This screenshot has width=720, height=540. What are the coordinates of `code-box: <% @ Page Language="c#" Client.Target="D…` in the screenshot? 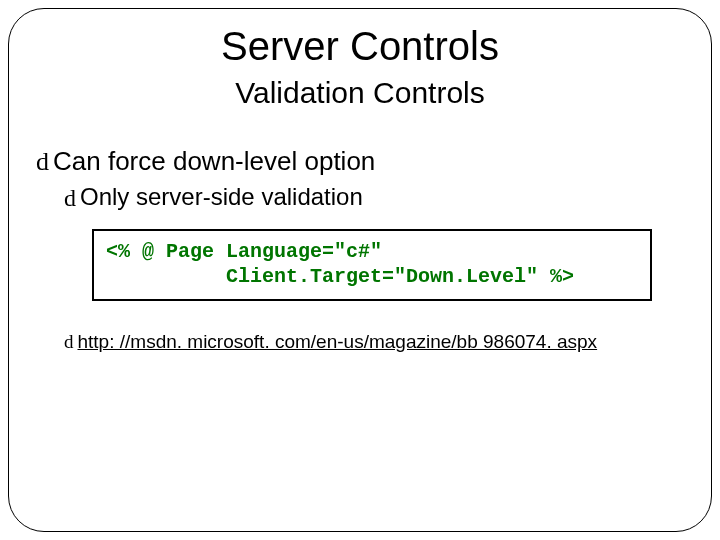 It's located at (372, 265).